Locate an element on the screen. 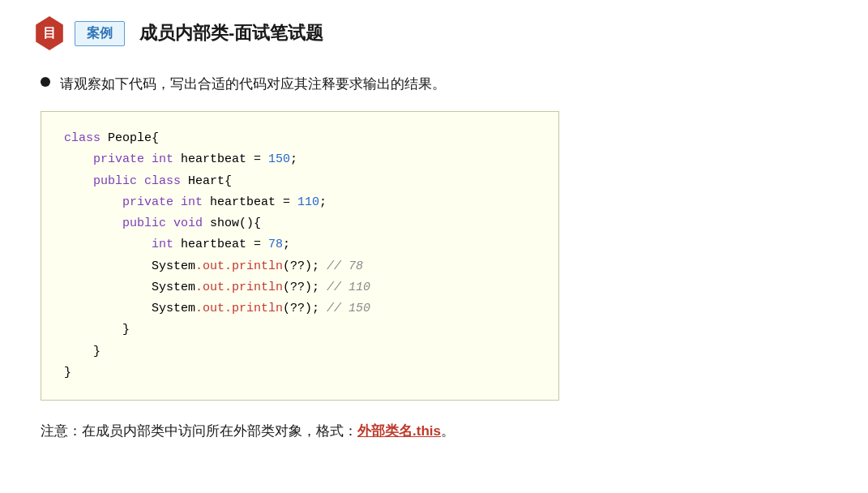  icon-symbol: 目 is located at coordinates (49, 34).